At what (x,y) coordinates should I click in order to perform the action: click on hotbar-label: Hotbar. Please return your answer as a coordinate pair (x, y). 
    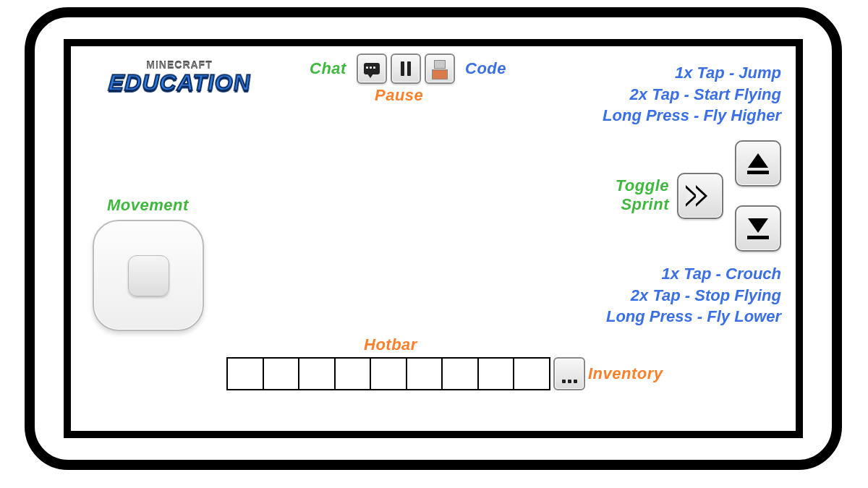
    Looking at the image, I should click on (391, 345).